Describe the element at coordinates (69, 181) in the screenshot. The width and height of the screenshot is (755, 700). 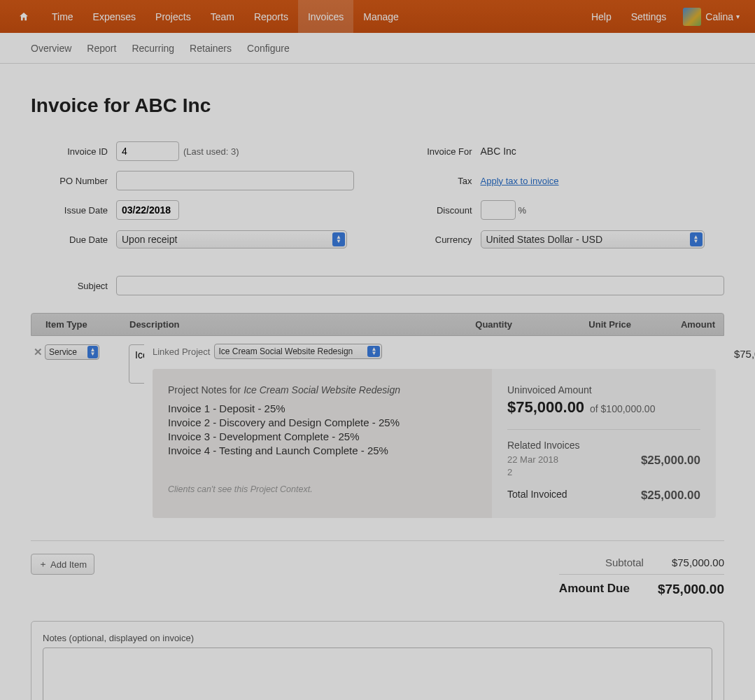
I see `po-label: PO Number` at that location.